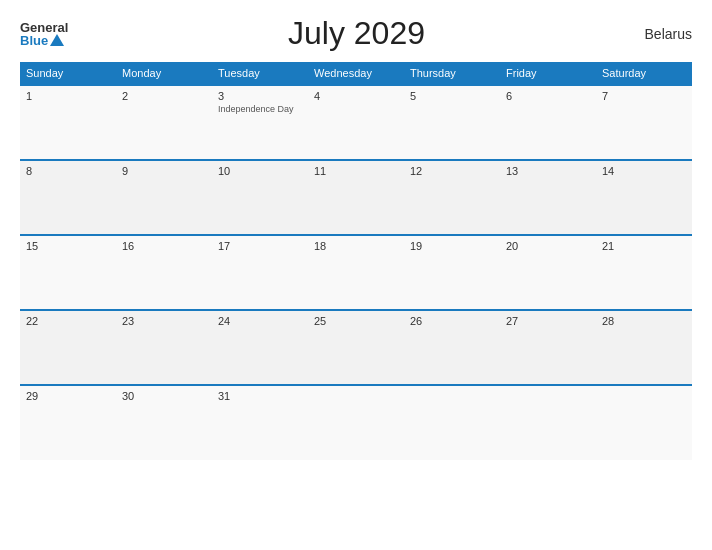 The height and width of the screenshot is (550, 712). Describe the element at coordinates (164, 171) in the screenshot. I see `day-number: 9` at that location.